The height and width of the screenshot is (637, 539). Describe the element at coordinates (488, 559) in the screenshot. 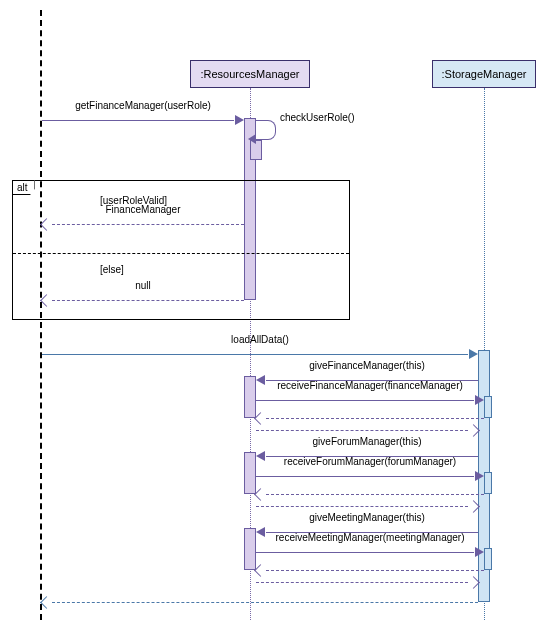

I see `activation-storage-meeting` at that location.